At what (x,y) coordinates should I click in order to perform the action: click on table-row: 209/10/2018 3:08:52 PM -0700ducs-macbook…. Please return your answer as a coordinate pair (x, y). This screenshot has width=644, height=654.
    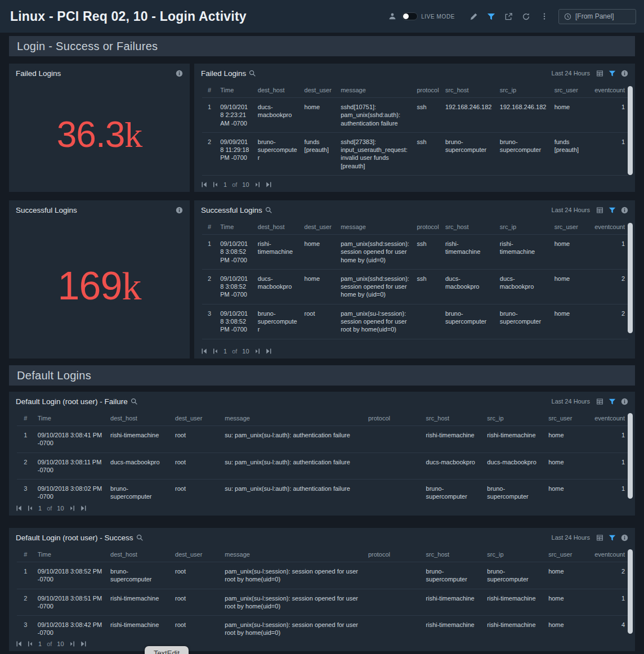
    Looking at the image, I should click on (415, 286).